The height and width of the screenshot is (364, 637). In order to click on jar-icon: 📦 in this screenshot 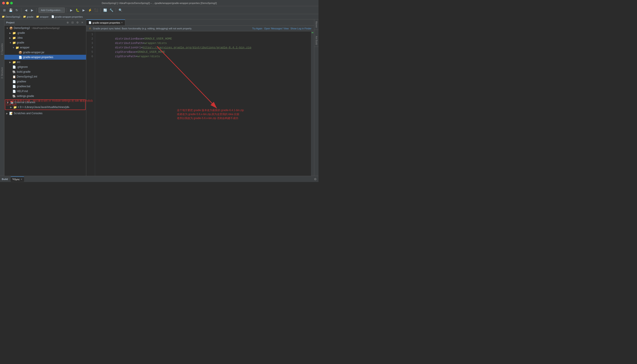, I will do `click(20, 52)`.